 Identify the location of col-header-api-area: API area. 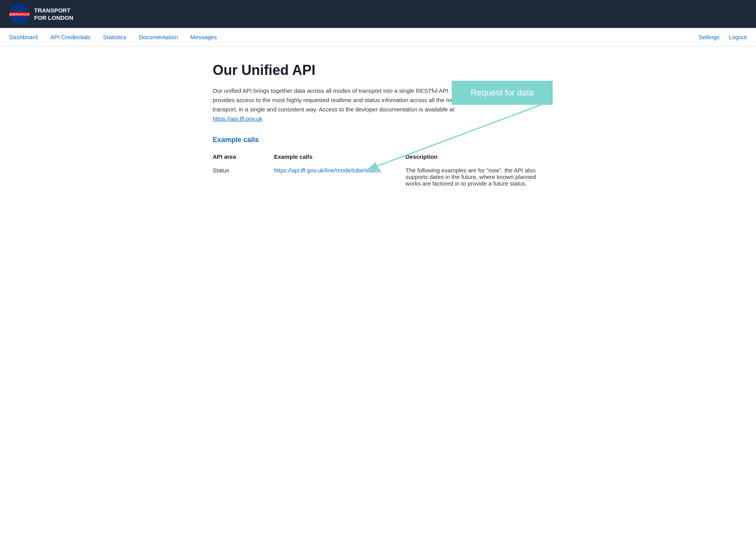
(243, 157).